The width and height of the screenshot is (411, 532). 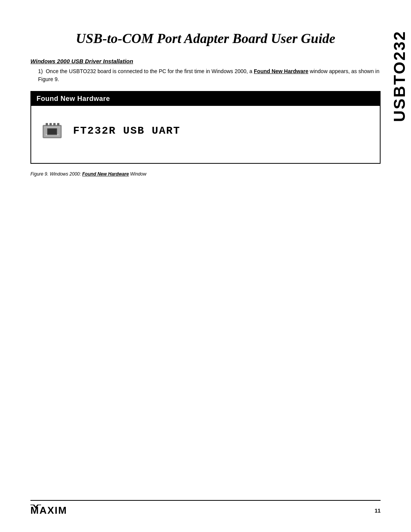 I want to click on side-label-text: USBTO232, so click(x=400, y=76).